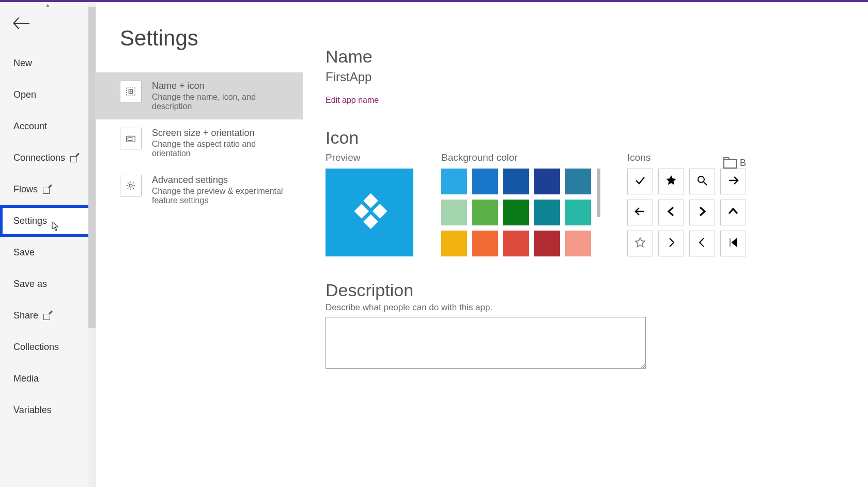 Image resolution: width=868 pixels, height=487 pixels. What do you see at coordinates (26, 378) in the screenshot?
I see `sidebar-item-label: Media` at bounding box center [26, 378].